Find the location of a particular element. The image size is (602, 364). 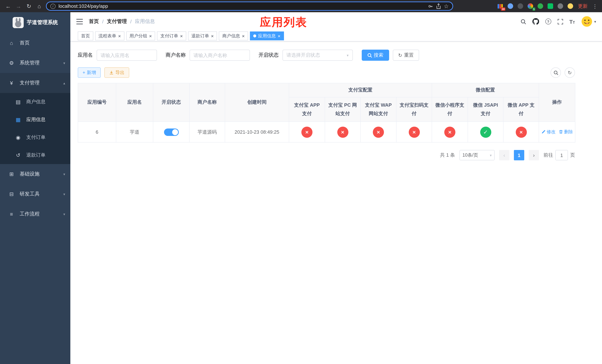

delete-button: 删除 is located at coordinates (566, 132).